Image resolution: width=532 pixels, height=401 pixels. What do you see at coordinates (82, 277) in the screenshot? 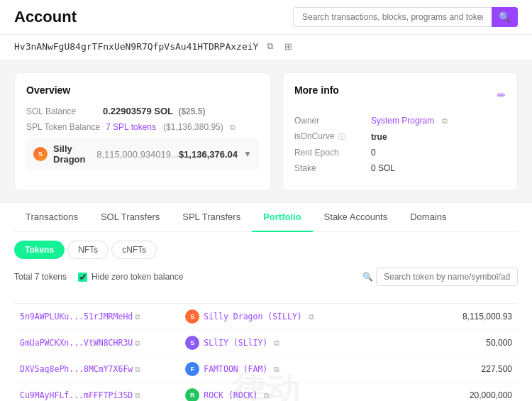
I see `hide-zero-checkbox` at bounding box center [82, 277].